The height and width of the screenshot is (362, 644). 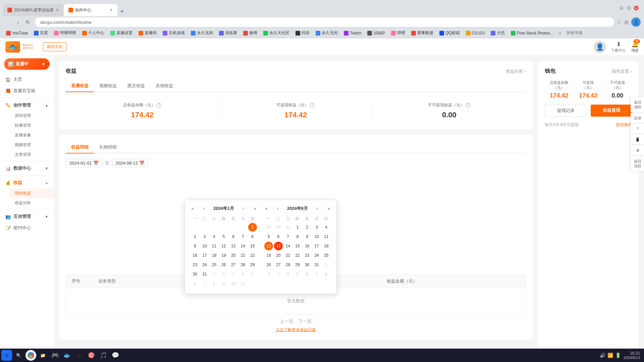 What do you see at coordinates (243, 265) in the screenshot?
I see `cal-day-l-28: 28` at bounding box center [243, 265].